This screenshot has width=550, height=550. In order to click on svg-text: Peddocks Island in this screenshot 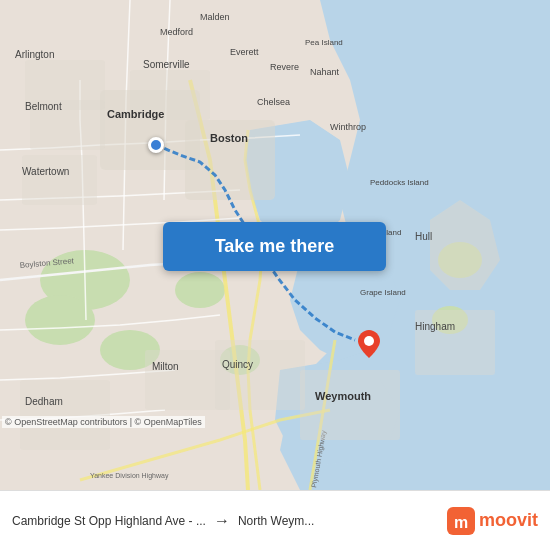, I will do `click(400, 182)`.